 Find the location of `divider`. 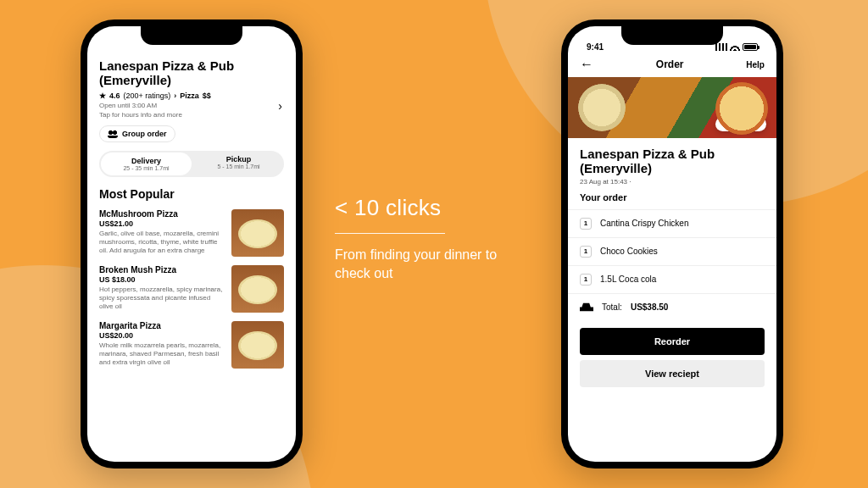

divider is located at coordinates (390, 234).